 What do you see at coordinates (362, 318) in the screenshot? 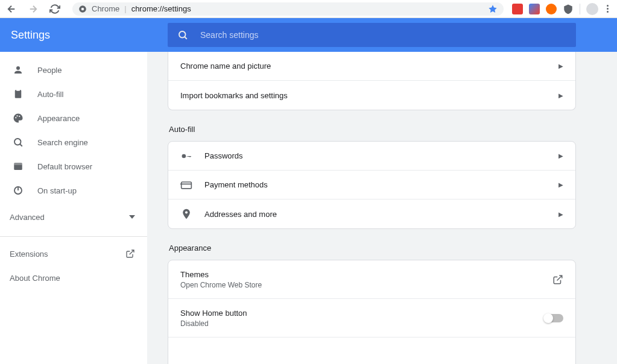
I see `row-text: Show Home button Disabled` at bounding box center [362, 318].